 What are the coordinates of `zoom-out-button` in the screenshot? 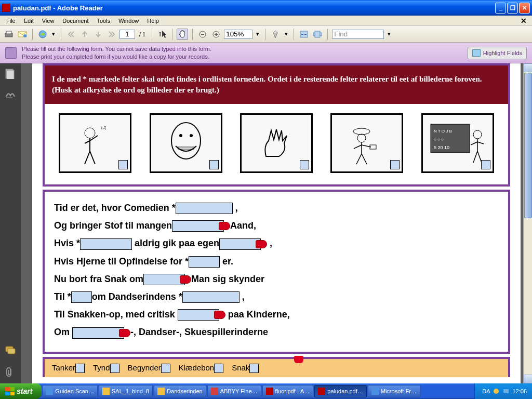 It's located at (203, 34).